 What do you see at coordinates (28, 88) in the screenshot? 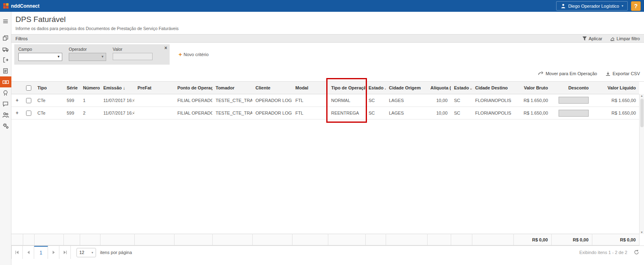
I see `select-all-checkbox` at bounding box center [28, 88].